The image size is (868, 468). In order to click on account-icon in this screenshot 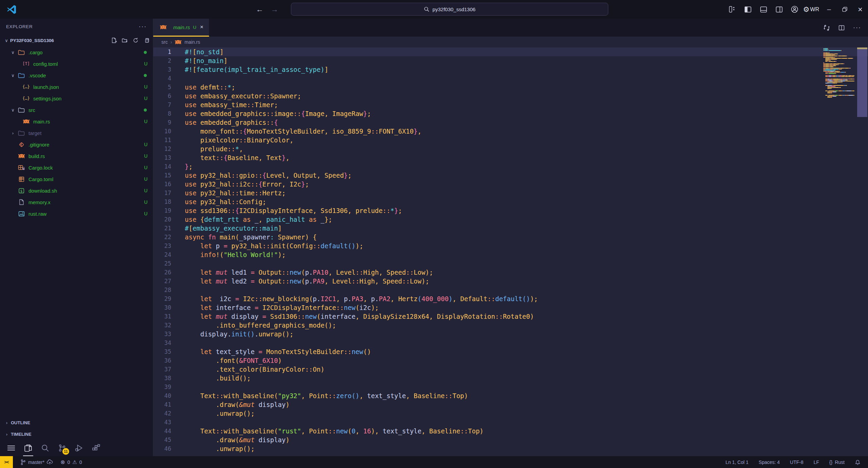, I will do `click(795, 9)`.